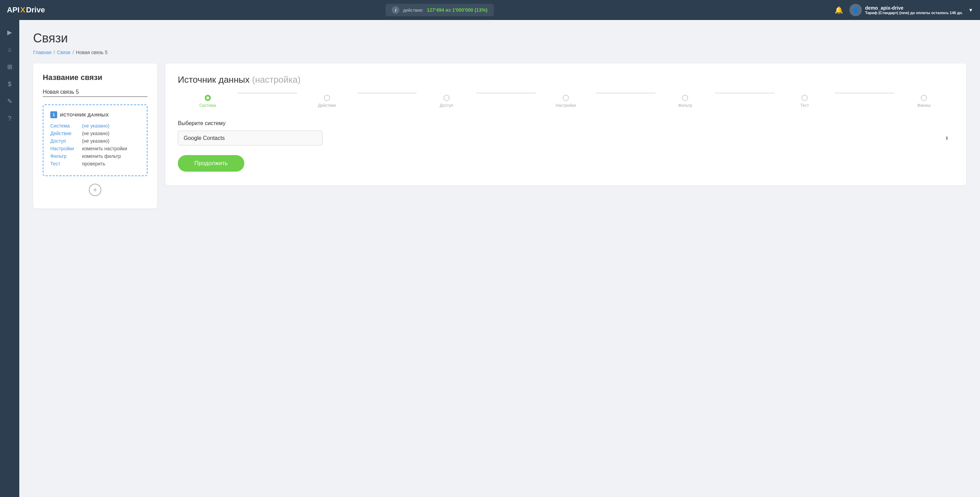 The width and height of the screenshot is (980, 497). I want to click on source-row-label-filtr: Фильтр, so click(64, 156).